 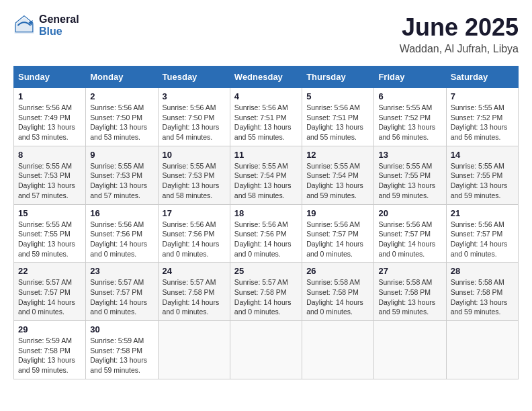 I want to click on calendar-header-row: SundayMondayTuesdayWednesdayThursdayFrid…, so click(x=266, y=77).